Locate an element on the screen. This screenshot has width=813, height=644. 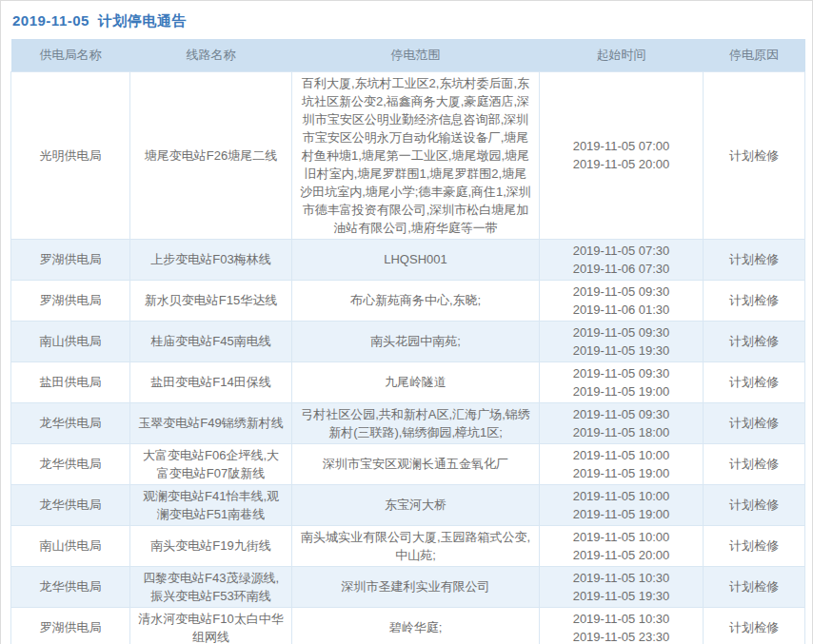
scope-cell: 布心新苑商务中心,东晓; is located at coordinates (416, 301).